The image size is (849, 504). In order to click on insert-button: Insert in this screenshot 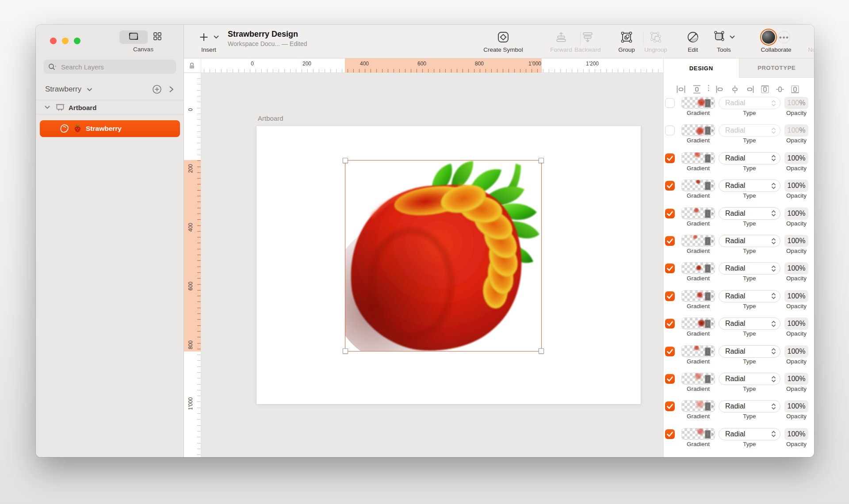, I will do `click(209, 41)`.